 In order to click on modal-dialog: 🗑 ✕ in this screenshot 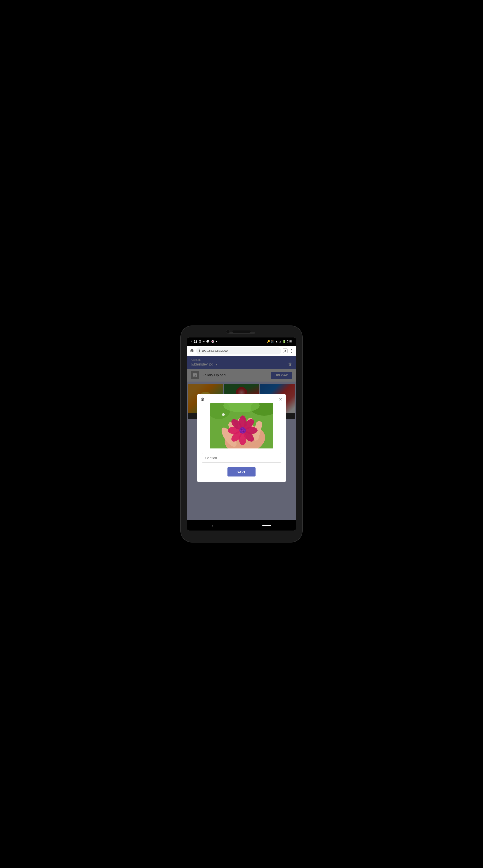, I will do `click(242, 438)`.